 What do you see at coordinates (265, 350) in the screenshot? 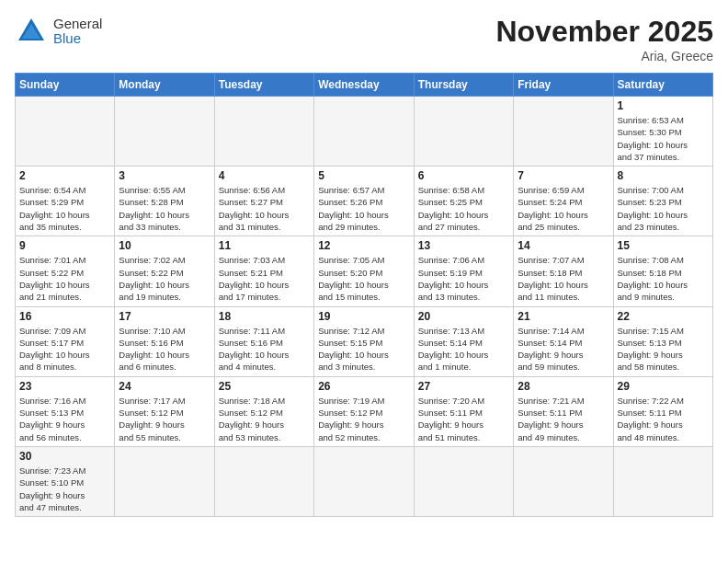
I see `day-info: Sunrise: 7:11 AM Sunset: 5:16 PM Dayligh…` at bounding box center [265, 350].